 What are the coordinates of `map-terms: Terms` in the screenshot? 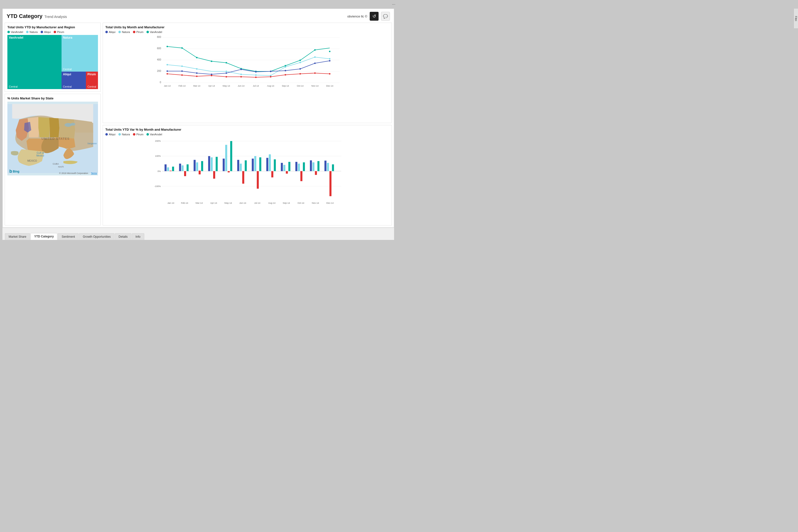 It's located at (94, 173).